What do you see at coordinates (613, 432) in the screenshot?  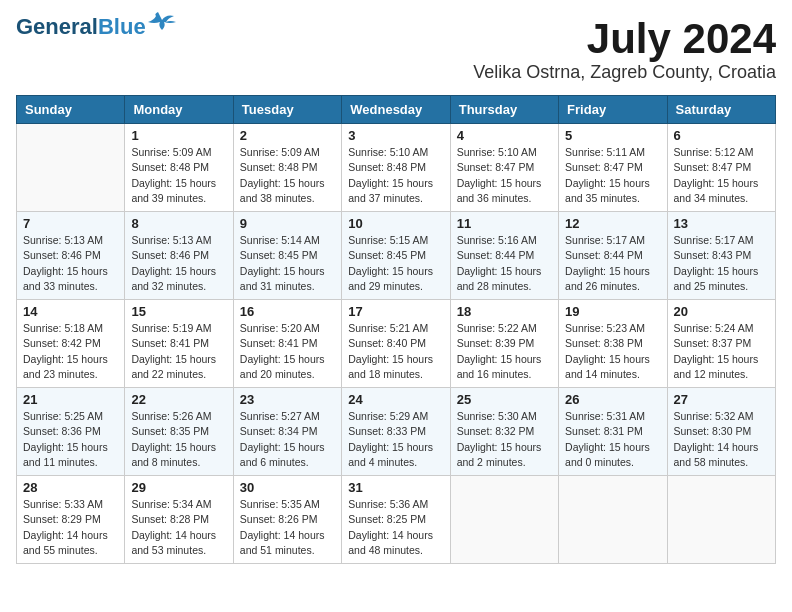 I see `calendar-cell: 26Sunrise: 5:31 AMSunset: 8:31 PMDayligh…` at bounding box center [613, 432].